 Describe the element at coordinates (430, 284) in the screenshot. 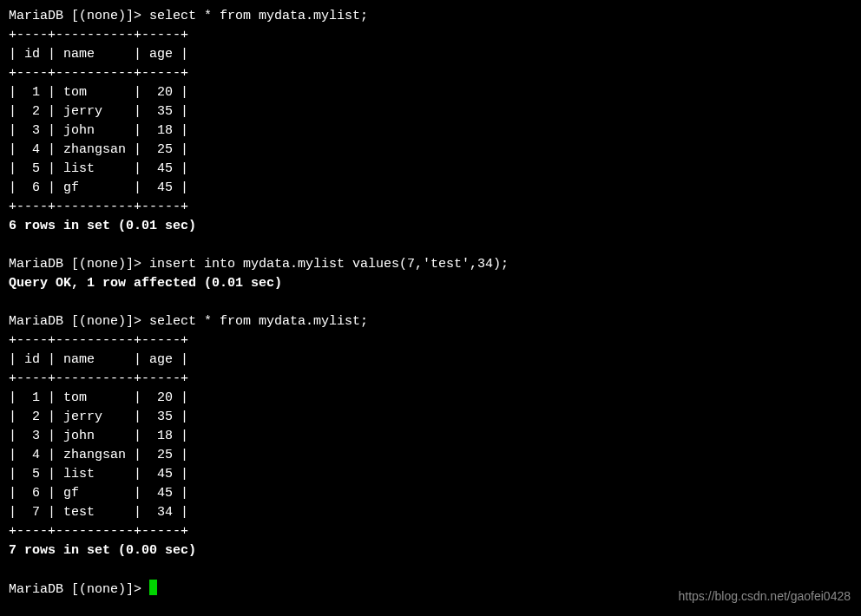

I see `query-ok-message: Query OK, 1 row affected (0.01 sec)` at that location.